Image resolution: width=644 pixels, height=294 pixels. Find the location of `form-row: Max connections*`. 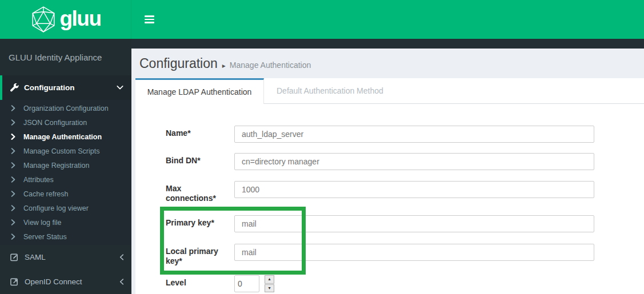

form-row: Max connections* is located at coordinates (380, 192).